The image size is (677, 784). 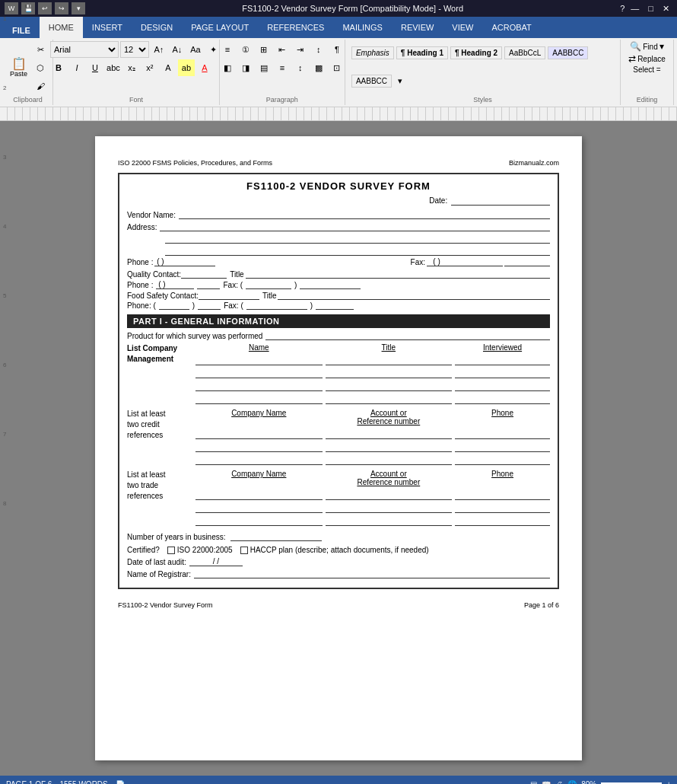 What do you see at coordinates (462, 27) in the screenshot?
I see `tab-view: VIEW` at bounding box center [462, 27].